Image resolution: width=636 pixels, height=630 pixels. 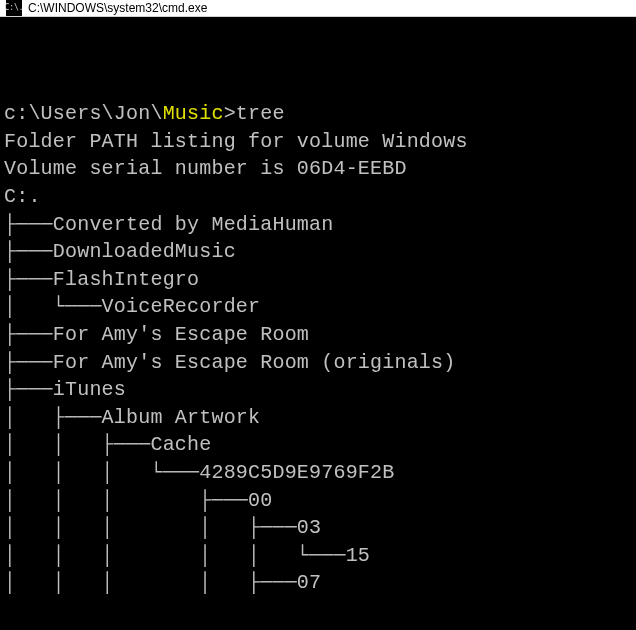 I want to click on prompt-current-dir: Music, so click(x=194, y=114).